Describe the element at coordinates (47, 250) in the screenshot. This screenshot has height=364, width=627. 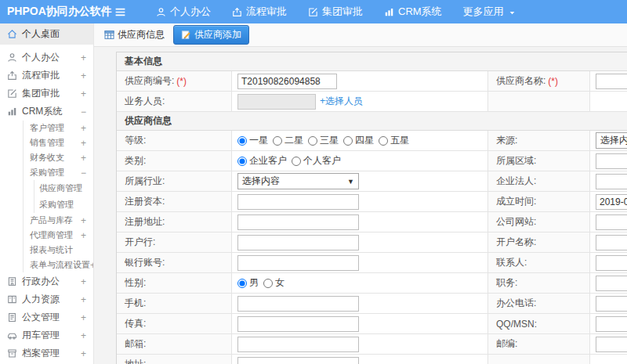
I see `sidebar-item-13: 报表与统计` at that location.